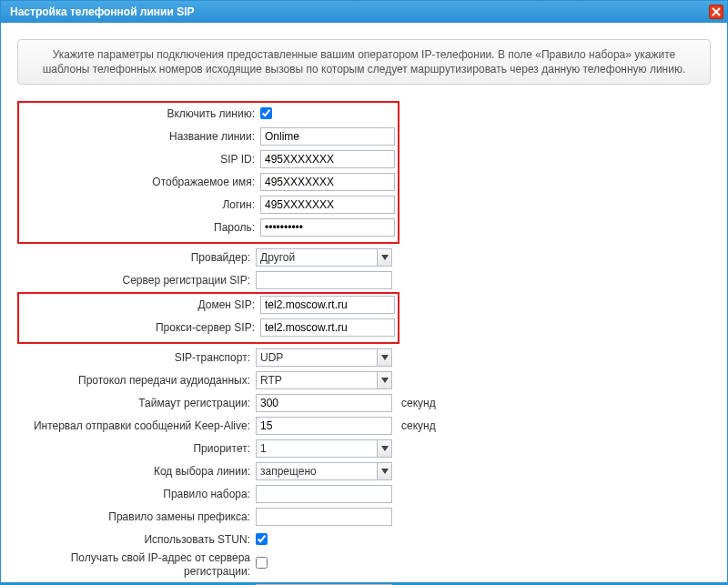 The image size is (728, 585). Describe the element at coordinates (324, 449) in the screenshot. I see `priority-select: 1` at that location.